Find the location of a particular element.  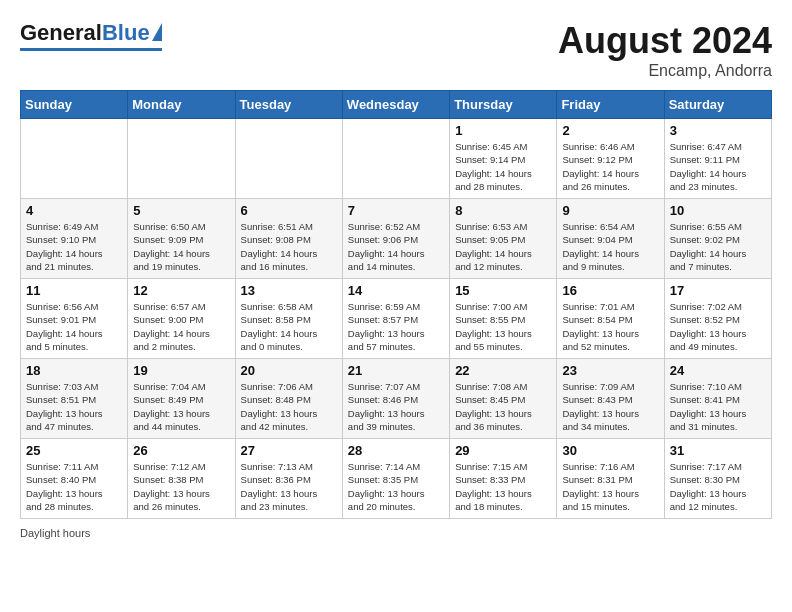

day-number: 26 is located at coordinates (181, 450).